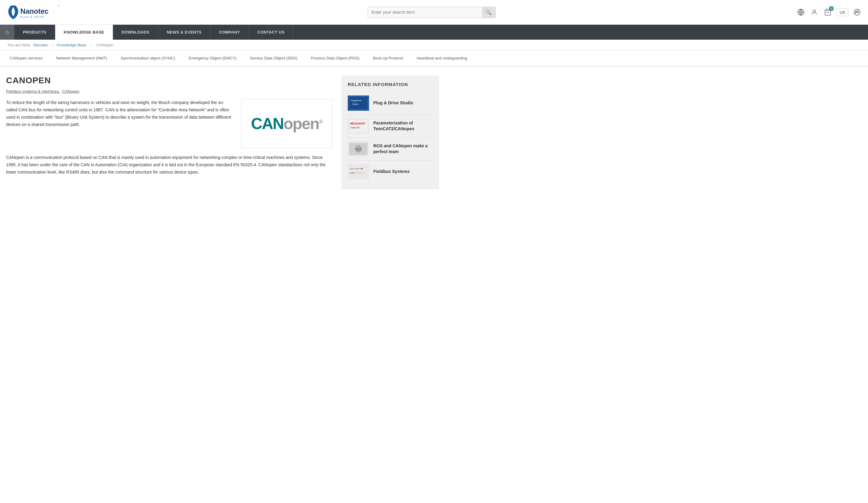 The height and width of the screenshot is (503, 868). What do you see at coordinates (356, 101) in the screenshot?
I see `svg-text: Plug&Drive` at bounding box center [356, 101].